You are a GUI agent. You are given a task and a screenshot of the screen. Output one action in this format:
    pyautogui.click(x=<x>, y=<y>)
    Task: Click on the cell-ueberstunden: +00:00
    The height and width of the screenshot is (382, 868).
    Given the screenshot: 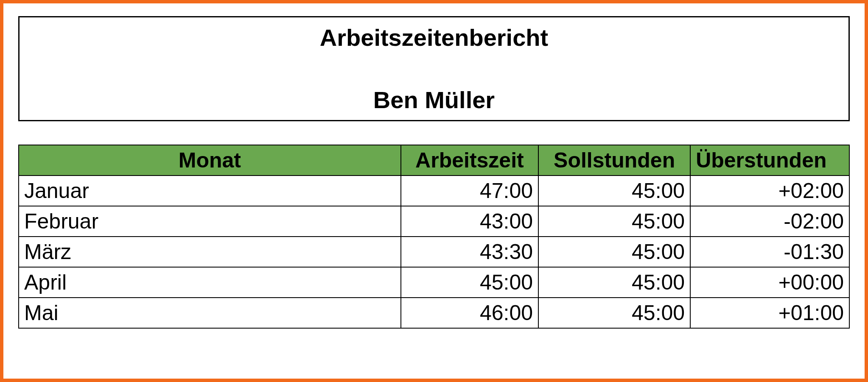 What is the action you would take?
    pyautogui.click(x=770, y=282)
    